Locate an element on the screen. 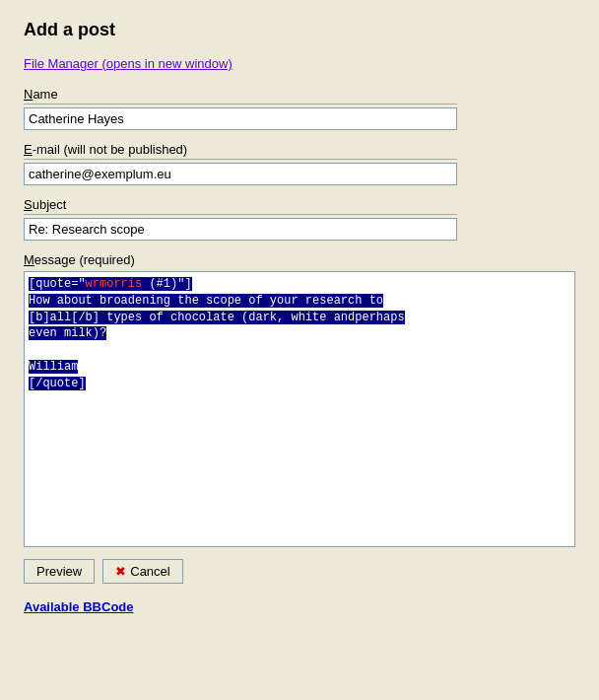  cancel-label: Cancel is located at coordinates (150, 572).